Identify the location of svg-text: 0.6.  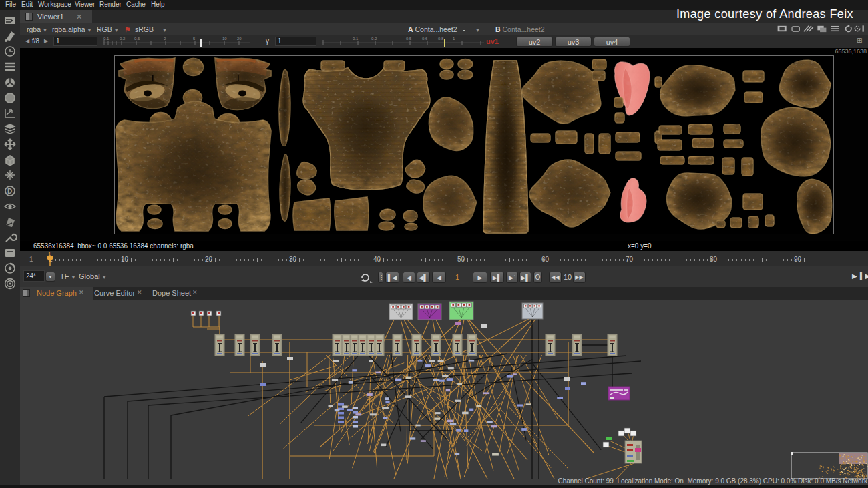
(425, 39).